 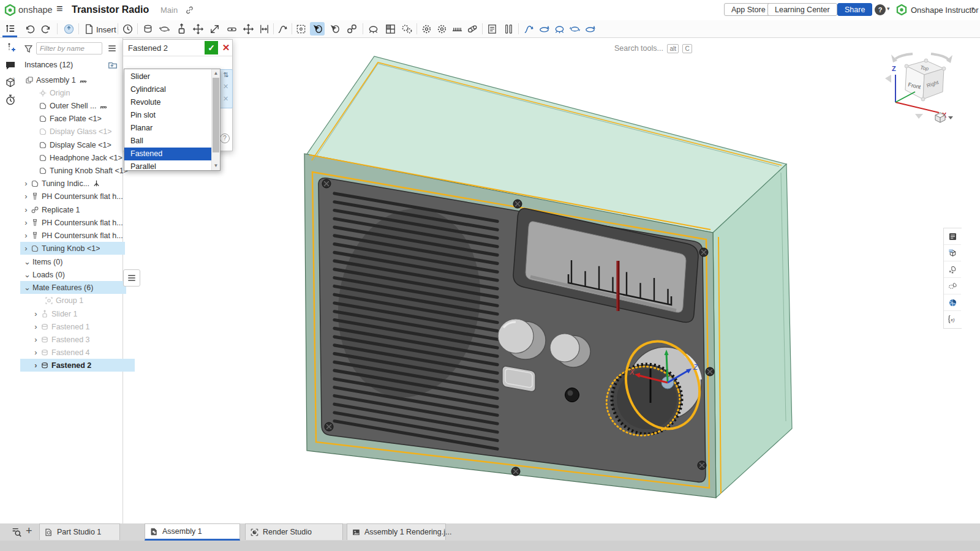 What do you see at coordinates (74, 274) in the screenshot?
I see `section-loads: ⌄Loads (0)` at bounding box center [74, 274].